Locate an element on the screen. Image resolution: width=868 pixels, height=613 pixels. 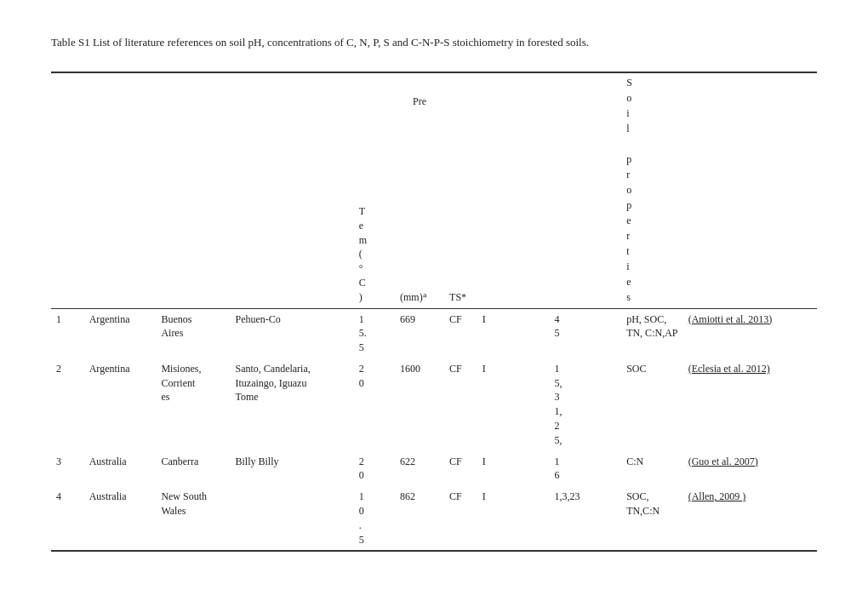
cell-duration: 4 5 is located at coordinates (585, 334).